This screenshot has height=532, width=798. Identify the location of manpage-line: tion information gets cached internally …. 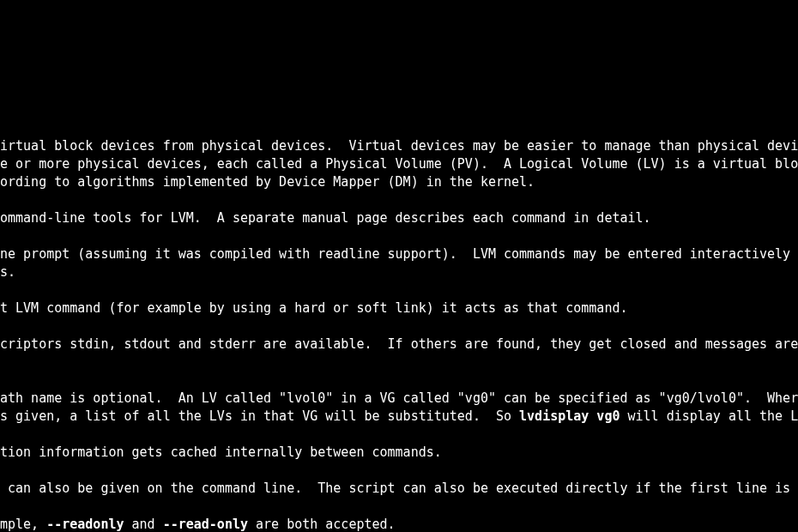
(221, 453).